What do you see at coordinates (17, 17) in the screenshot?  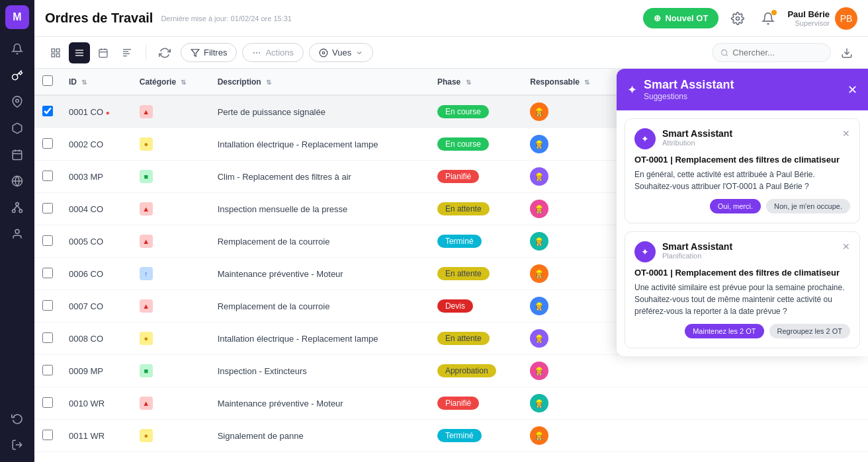 I see `app-logo: M` at bounding box center [17, 17].